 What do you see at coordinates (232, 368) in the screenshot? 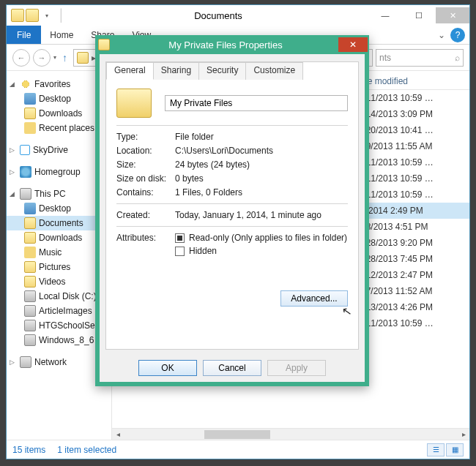
I see `cancel-button: Cancel` at bounding box center [232, 368].